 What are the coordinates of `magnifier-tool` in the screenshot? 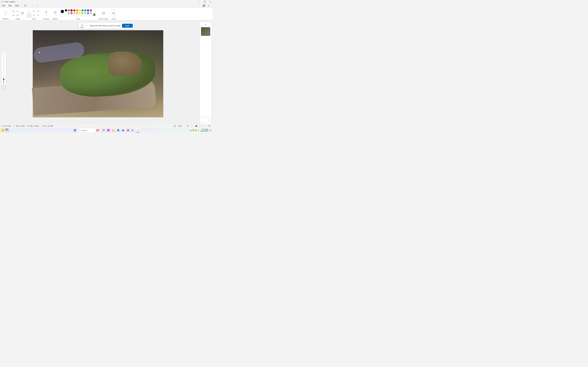 It's located at (38, 15).